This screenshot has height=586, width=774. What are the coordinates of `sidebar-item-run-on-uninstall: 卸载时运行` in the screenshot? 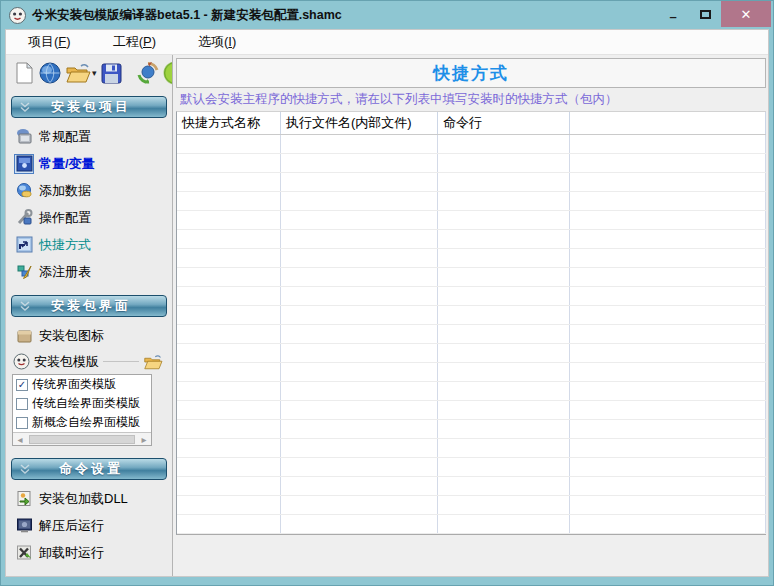 It's located at (89, 552).